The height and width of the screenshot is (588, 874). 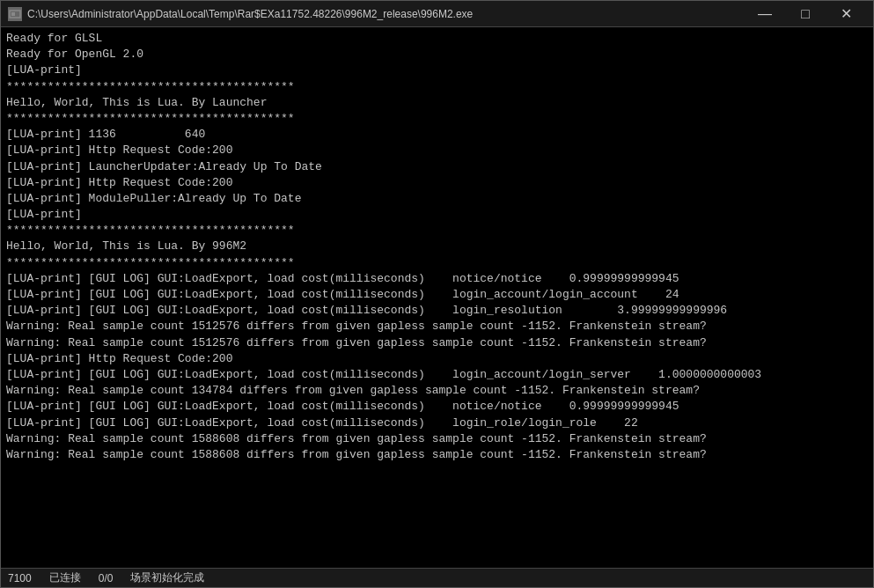 What do you see at coordinates (19, 578) in the screenshot?
I see `status-item-1: 7100` at bounding box center [19, 578].